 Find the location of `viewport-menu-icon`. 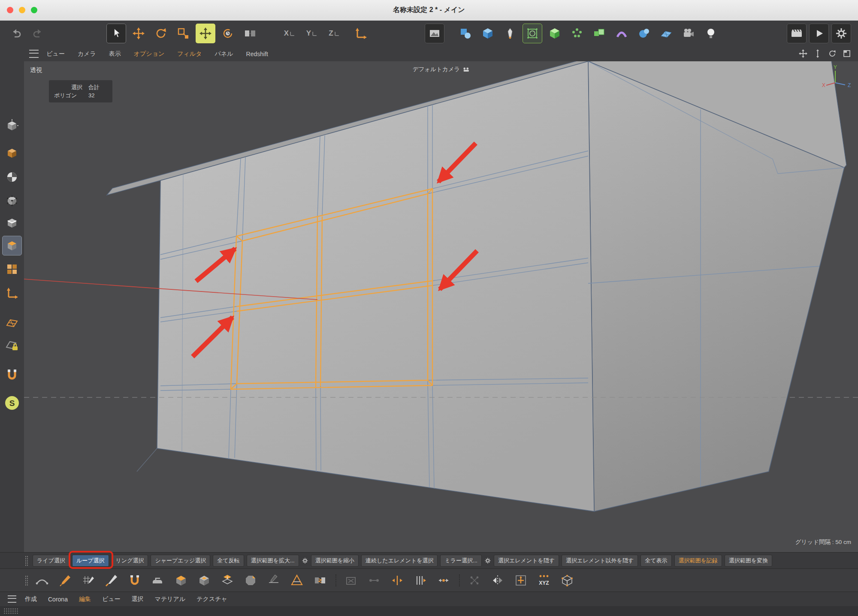

viewport-menu-icon is located at coordinates (34, 54).